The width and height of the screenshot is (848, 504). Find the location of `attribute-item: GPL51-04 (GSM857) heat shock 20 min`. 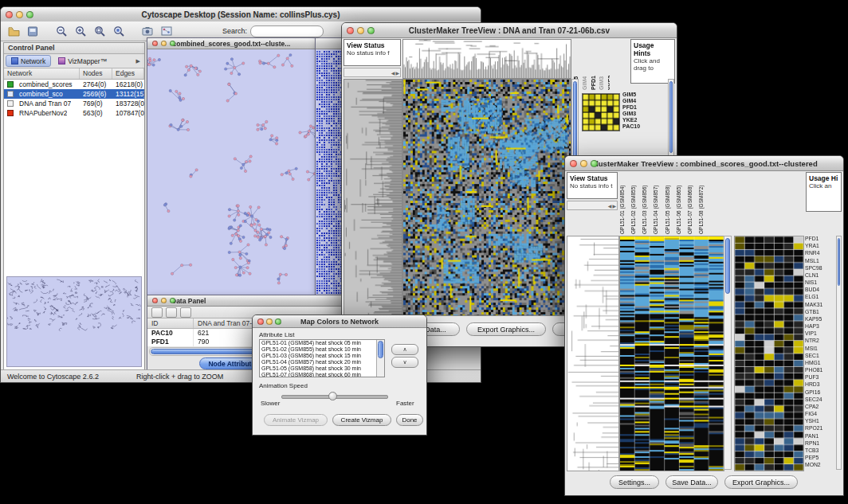

attribute-item: GPL51-04 (GSM857) heat shock 20 min is located at coordinates (322, 362).